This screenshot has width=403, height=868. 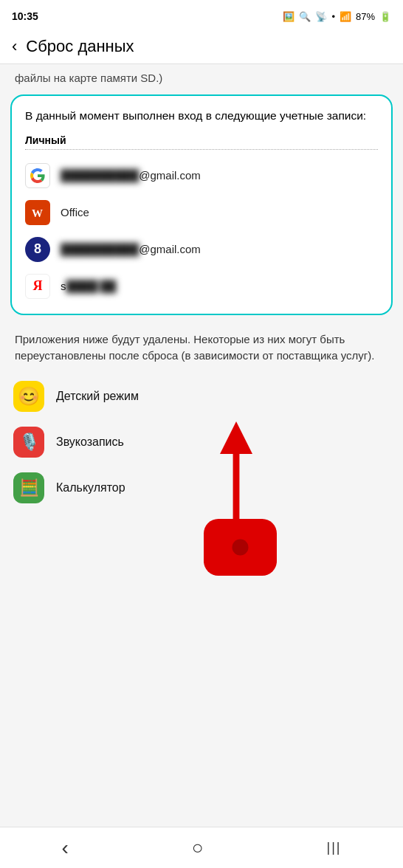 What do you see at coordinates (385, 16) in the screenshot?
I see `battery-icon: 🔋` at bounding box center [385, 16].